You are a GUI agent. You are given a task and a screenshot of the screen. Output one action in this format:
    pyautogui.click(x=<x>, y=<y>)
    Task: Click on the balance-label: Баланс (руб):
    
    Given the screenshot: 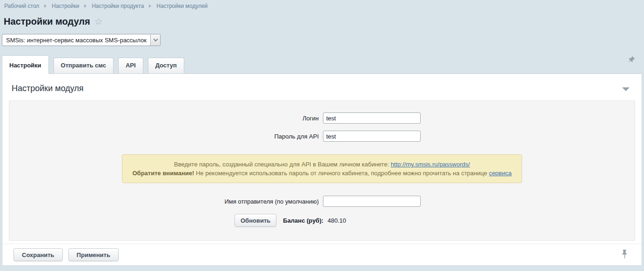 What is the action you would take?
    pyautogui.click(x=303, y=220)
    